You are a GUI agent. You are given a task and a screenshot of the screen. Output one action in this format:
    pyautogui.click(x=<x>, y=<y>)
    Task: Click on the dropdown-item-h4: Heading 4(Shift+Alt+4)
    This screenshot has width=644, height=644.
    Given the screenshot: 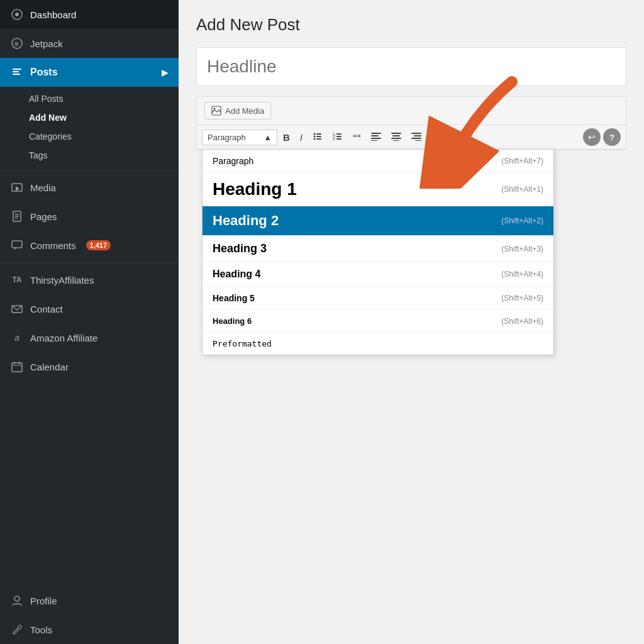 What is the action you would take?
    pyautogui.click(x=378, y=274)
    